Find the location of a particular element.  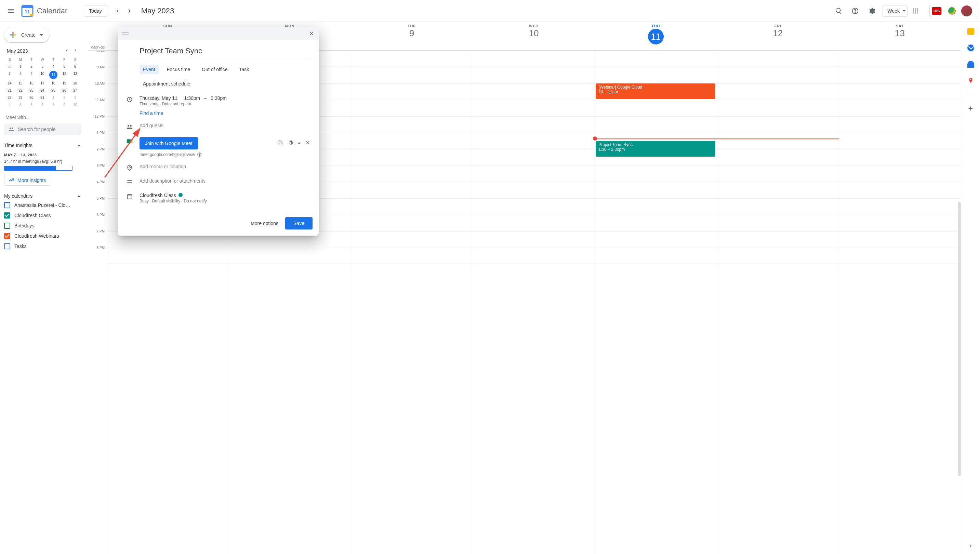

mini-cal-day: 20 is located at coordinates (75, 83).